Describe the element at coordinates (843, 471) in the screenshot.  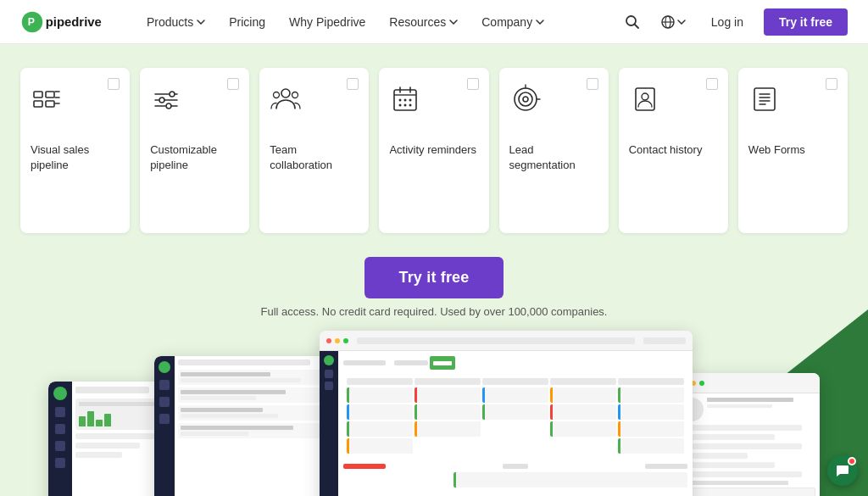
I see `chat-icon` at that location.